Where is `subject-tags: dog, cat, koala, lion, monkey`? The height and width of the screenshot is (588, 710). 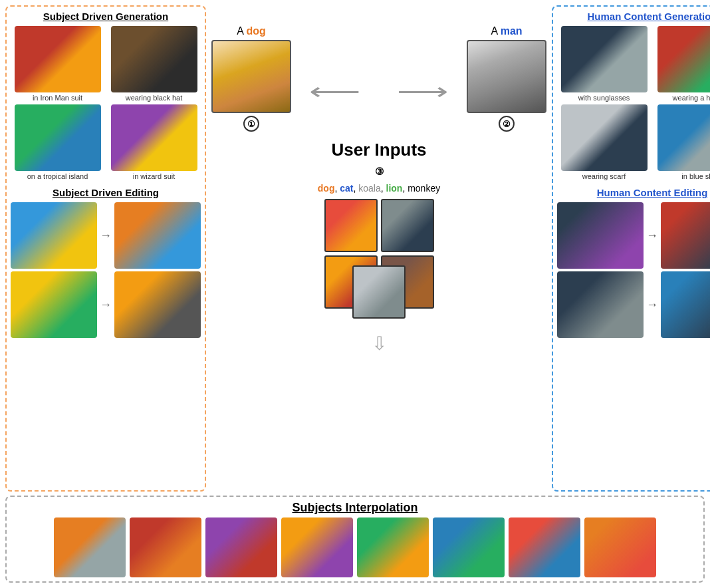 subject-tags: dog, cat, koala, lion, monkey is located at coordinates (379, 188).